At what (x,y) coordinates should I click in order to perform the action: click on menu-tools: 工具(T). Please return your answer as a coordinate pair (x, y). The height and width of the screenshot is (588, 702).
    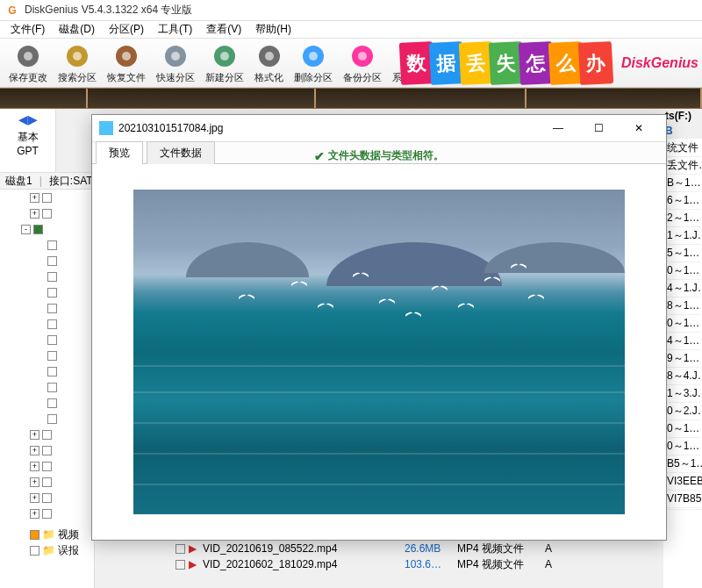
    Looking at the image, I should click on (176, 30).